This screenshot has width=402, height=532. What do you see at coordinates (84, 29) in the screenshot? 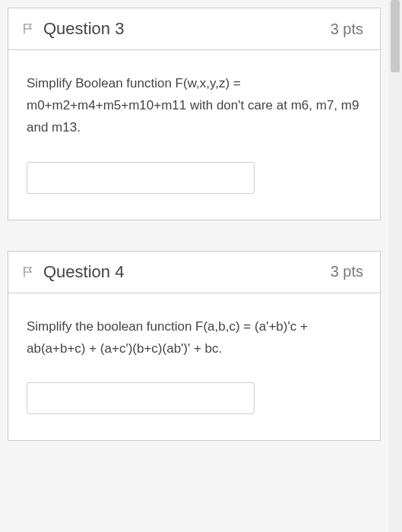
I see `question-title: Question 3` at bounding box center [84, 29].